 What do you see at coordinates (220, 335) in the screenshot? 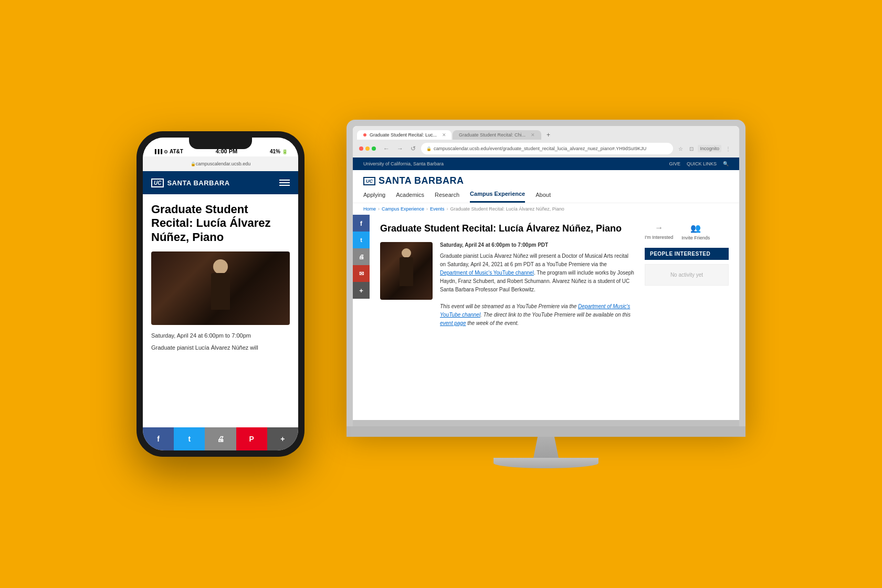
I see `phone-event-date: Saturday, April 24 at 6:00pm to 7:00pm` at bounding box center [220, 335].